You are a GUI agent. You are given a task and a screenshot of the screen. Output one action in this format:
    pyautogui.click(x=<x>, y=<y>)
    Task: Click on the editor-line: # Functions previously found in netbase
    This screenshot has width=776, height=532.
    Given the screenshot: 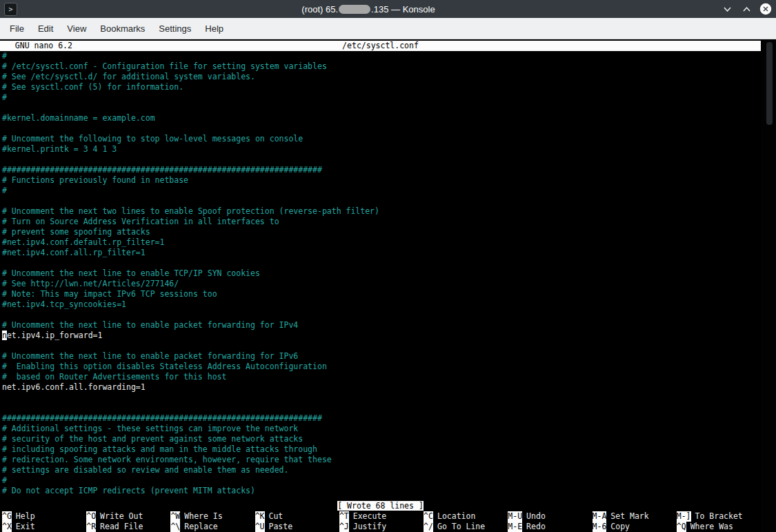 What is the action you would take?
    pyautogui.click(x=381, y=181)
    